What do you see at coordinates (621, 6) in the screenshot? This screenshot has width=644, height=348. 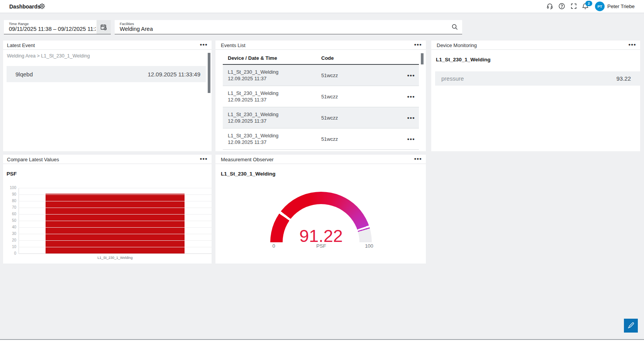 I see `user-name: Peter Triebe` at bounding box center [621, 6].